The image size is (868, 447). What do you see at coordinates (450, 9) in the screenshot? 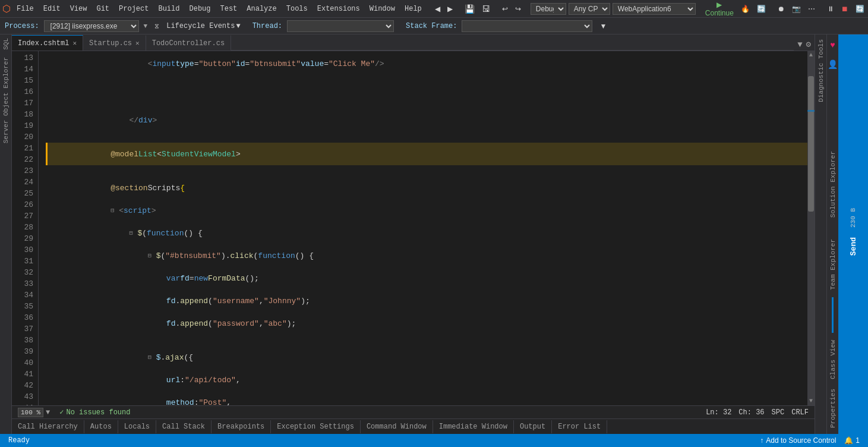
I see `forward-button: ▶` at bounding box center [450, 9].